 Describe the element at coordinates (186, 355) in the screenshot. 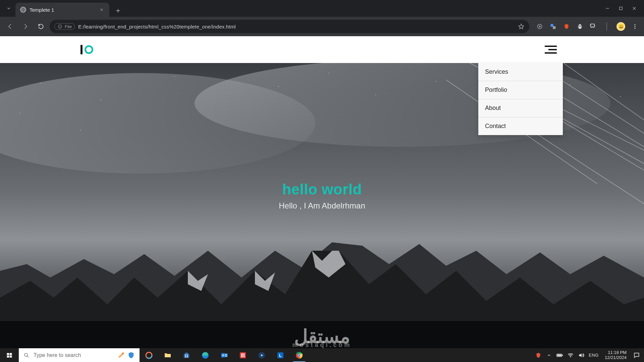

I see `store-icon` at that location.